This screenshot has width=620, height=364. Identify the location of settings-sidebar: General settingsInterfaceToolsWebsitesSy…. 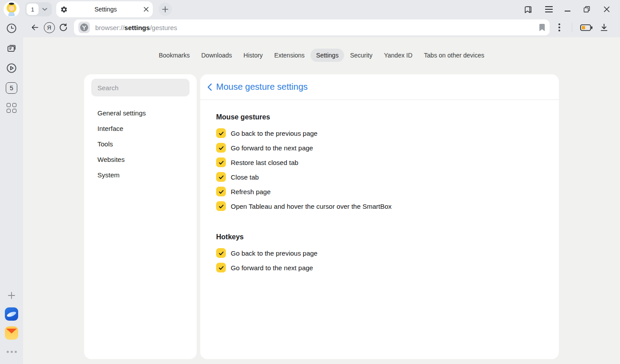
(140, 217).